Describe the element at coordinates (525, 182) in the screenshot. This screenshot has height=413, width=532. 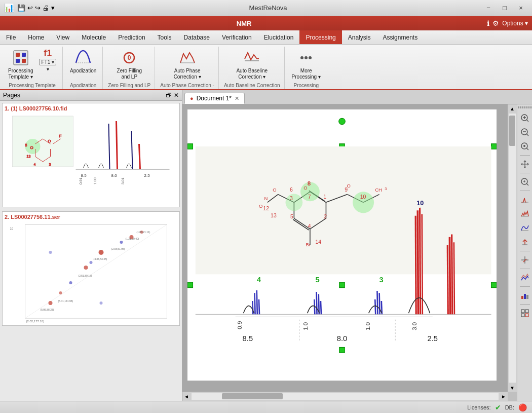
I see `search-structure-button` at that location.